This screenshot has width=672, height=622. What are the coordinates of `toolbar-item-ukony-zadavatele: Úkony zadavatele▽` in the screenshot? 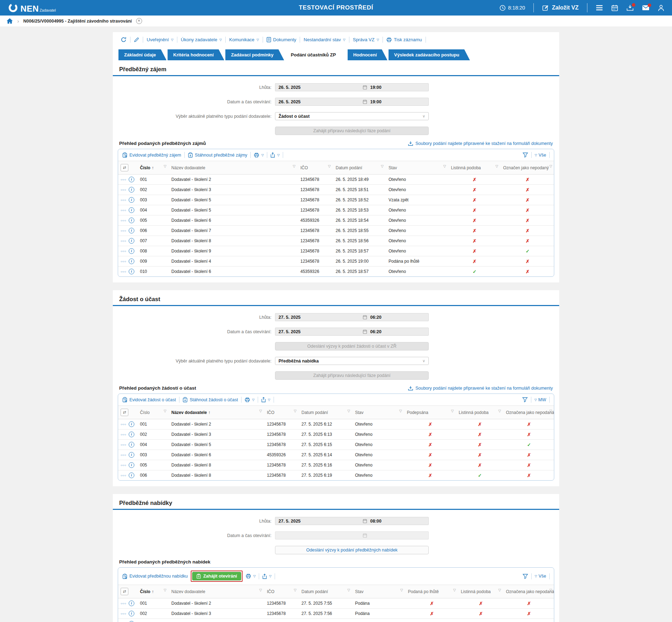 It's located at (201, 39).